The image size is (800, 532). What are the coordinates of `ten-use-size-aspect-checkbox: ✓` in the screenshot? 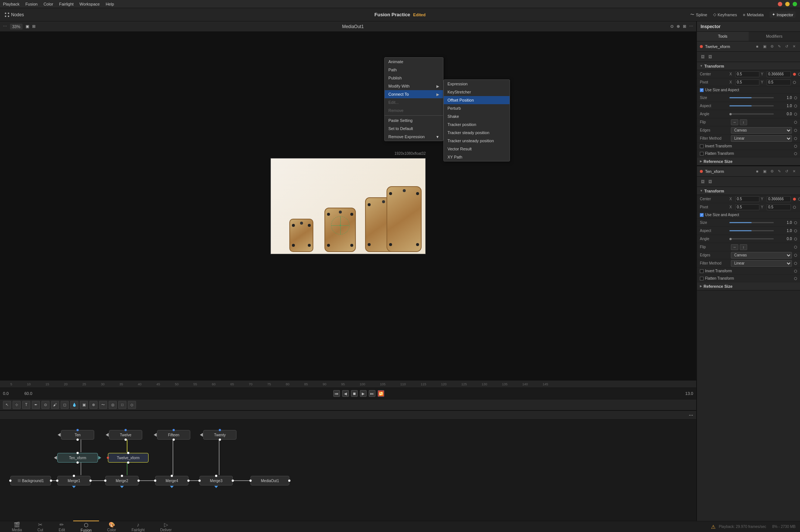 It's located at (702, 215).